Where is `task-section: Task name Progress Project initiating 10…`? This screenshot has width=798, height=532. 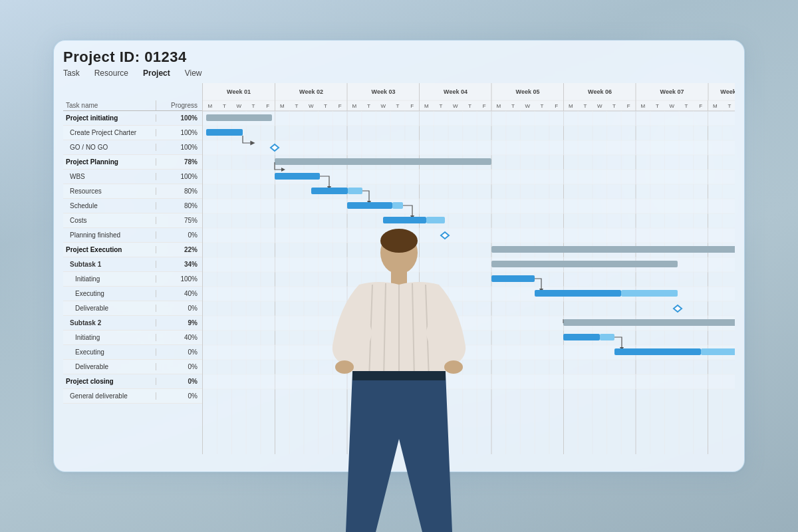
task-section: Task name Progress Project initiating 10… is located at coordinates (133, 269).